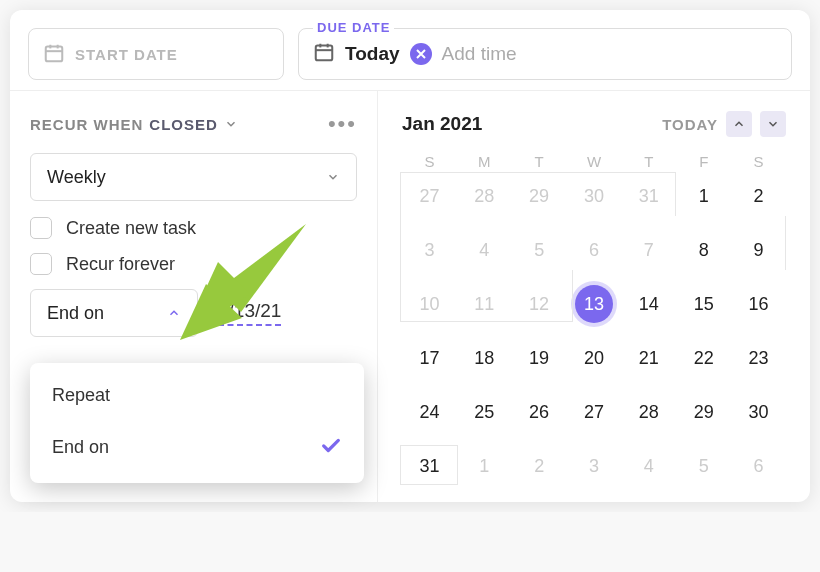  I want to click on end-mode-select: End on, so click(114, 313).